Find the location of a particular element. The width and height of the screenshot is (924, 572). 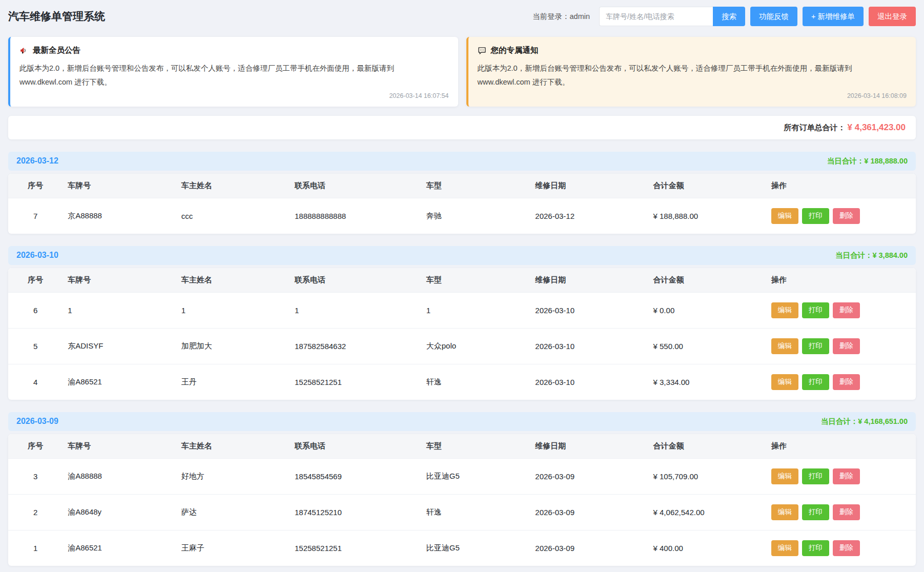

feedback-button: 功能反馈 is located at coordinates (774, 16).